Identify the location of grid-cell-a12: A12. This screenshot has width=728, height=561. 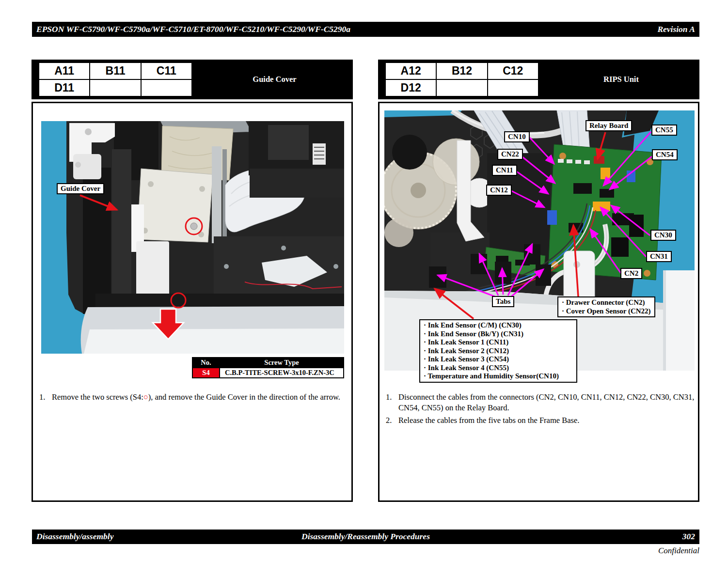
(411, 71).